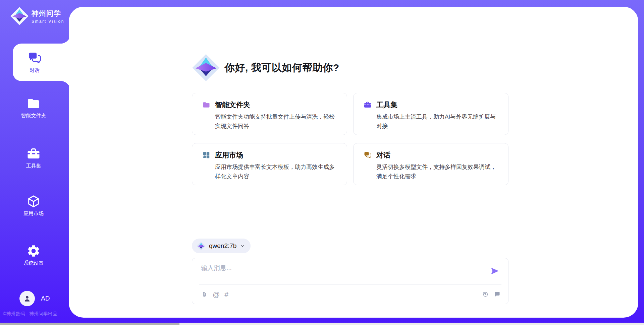 The width and height of the screenshot is (644, 325). I want to click on card-description: 应用市场提供丰富长文本模板，助力高效生成多样化文章内容, so click(277, 172).